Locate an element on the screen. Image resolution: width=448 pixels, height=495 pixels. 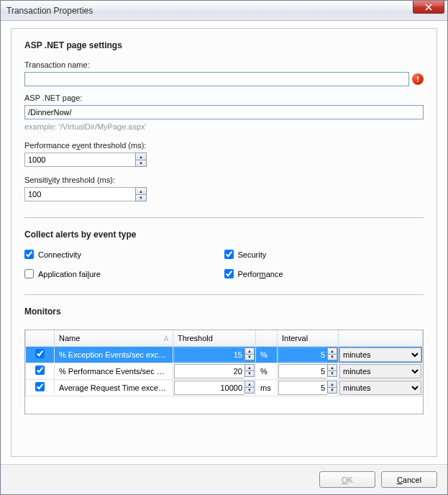
sensitivity-down-button: ▼ is located at coordinates (141, 198).